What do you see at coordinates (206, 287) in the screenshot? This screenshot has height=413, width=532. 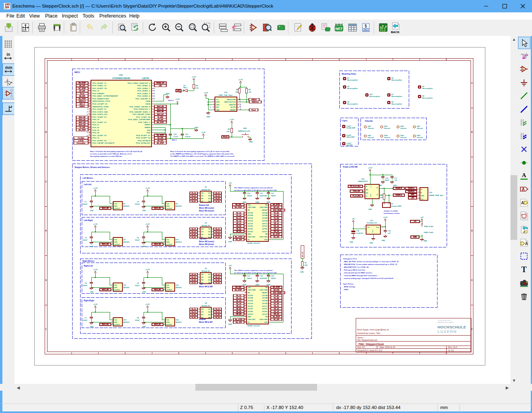 I see `svg-text: Motor M4 & M5` at bounding box center [206, 287].